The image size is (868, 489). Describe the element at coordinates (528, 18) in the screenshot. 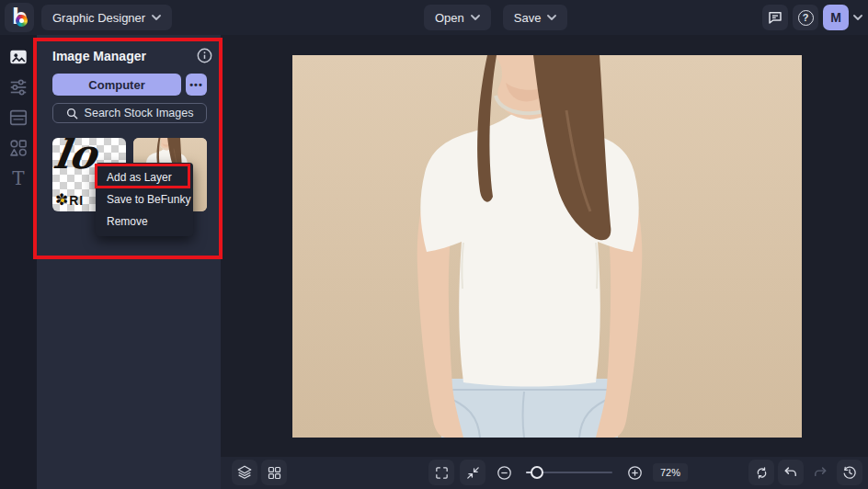

I see `save-button-label: Save` at that location.